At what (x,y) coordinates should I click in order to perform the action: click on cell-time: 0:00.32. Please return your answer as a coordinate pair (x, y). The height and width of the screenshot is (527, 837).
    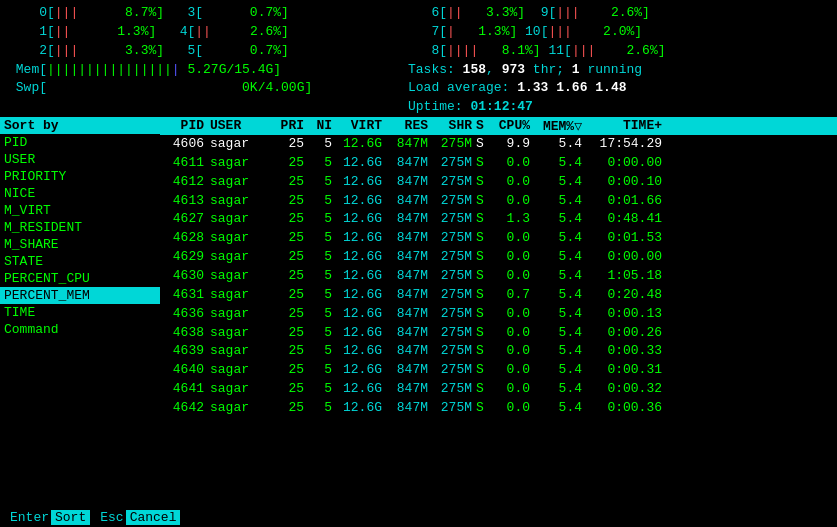
    Looking at the image, I should click on (626, 390).